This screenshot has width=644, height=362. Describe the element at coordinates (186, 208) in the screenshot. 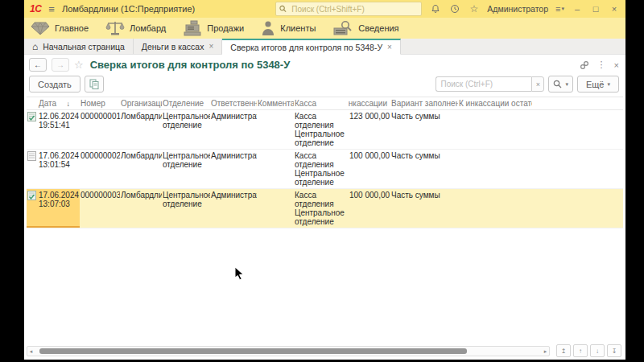

I see `cell-branch: Центральное отделение` at that location.